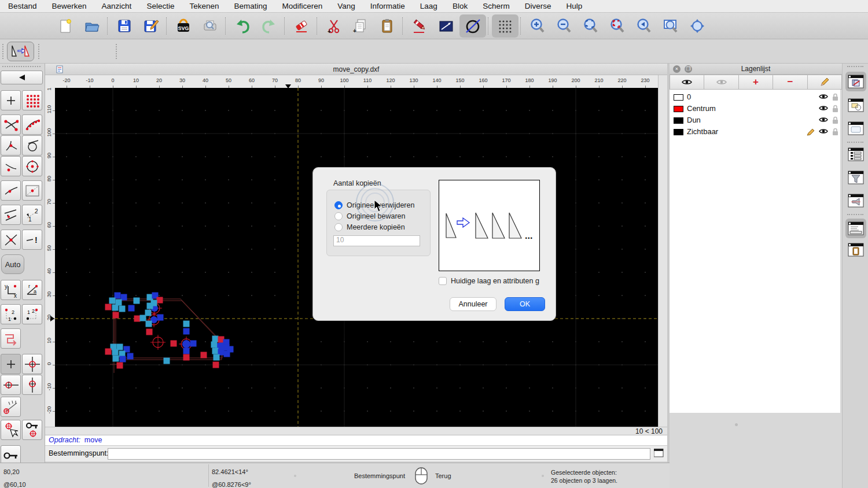 This screenshot has height=488, width=868. What do you see at coordinates (10, 101) in the screenshot?
I see `snap-free-button` at bounding box center [10, 101].